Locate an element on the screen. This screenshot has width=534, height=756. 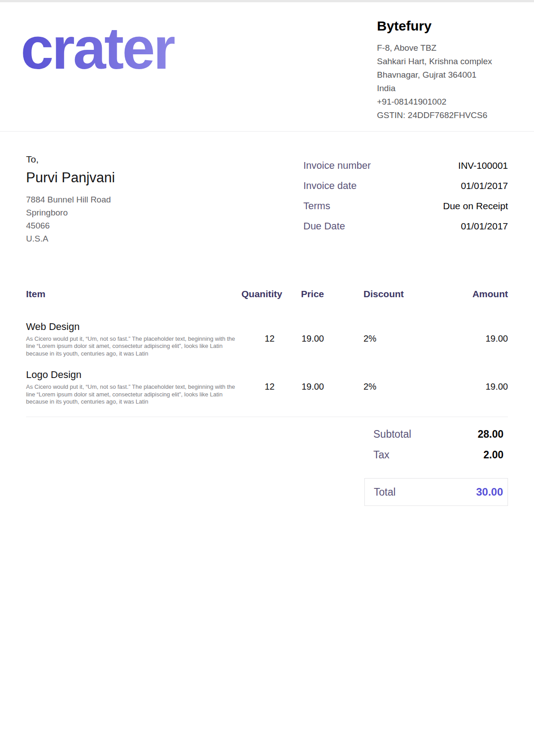
company-address-line: India is located at coordinates (442, 88).